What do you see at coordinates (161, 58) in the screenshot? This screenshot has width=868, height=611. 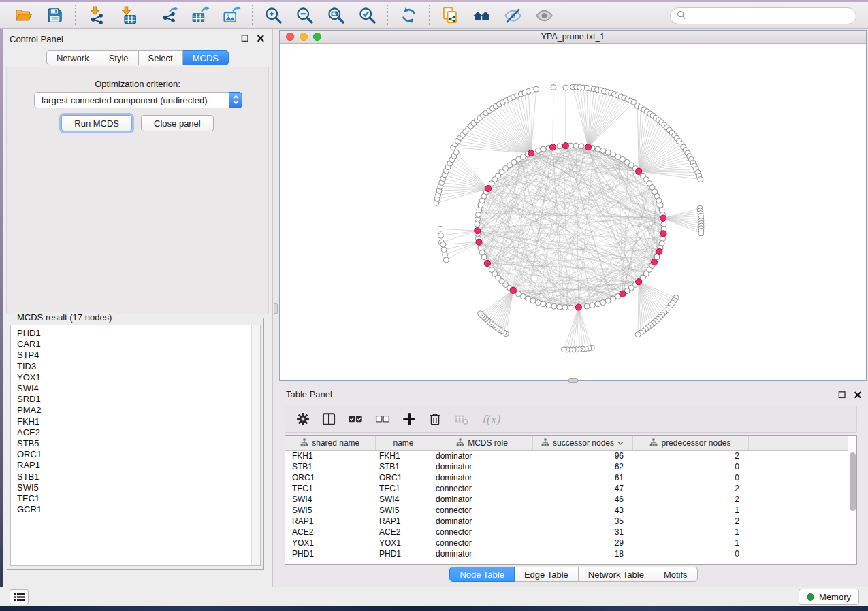 I see `tab-select: Select` at bounding box center [161, 58].